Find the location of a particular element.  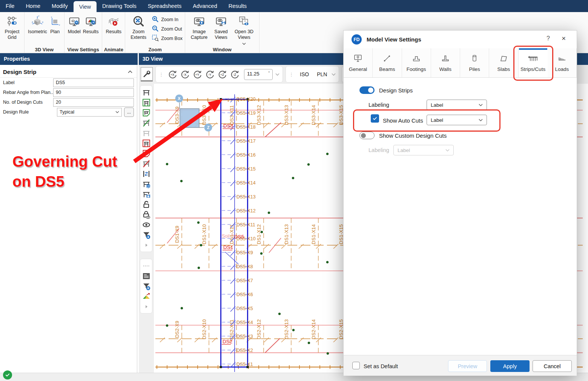

dialog-tab-strips-cuts: Strips/Cuts is located at coordinates (533, 63).